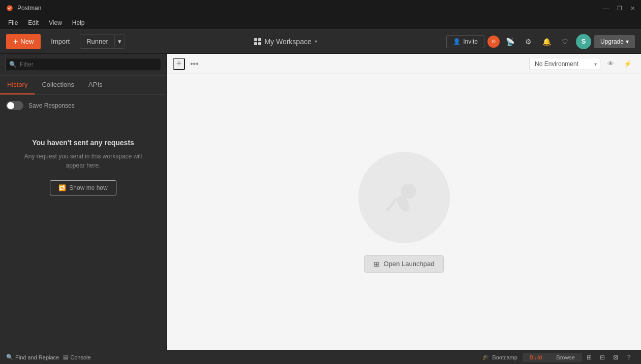  What do you see at coordinates (557, 357) in the screenshot?
I see `status-right: 🎓 Bootcamp Build Browse ⊞ ⊟ ⊠ ?` at bounding box center [557, 357].